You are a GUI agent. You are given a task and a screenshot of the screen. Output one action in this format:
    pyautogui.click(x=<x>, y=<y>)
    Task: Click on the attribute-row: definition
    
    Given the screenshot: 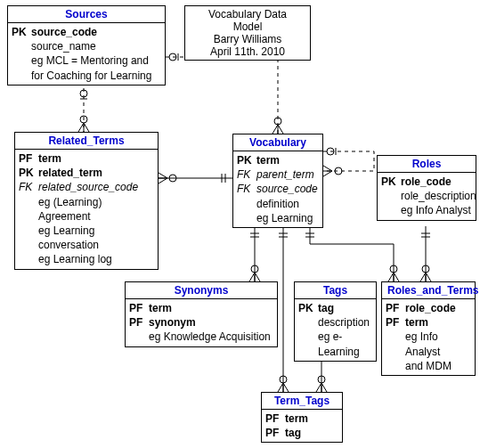 What is the action you would take?
    pyautogui.click(x=278, y=204)
    